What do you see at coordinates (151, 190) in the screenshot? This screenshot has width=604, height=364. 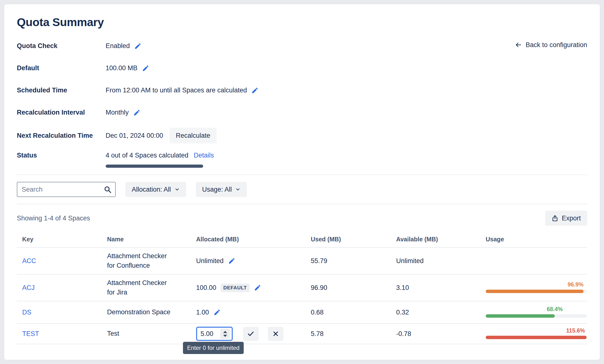 I see `allocation-filter-label: Allocation: All` at bounding box center [151, 190].